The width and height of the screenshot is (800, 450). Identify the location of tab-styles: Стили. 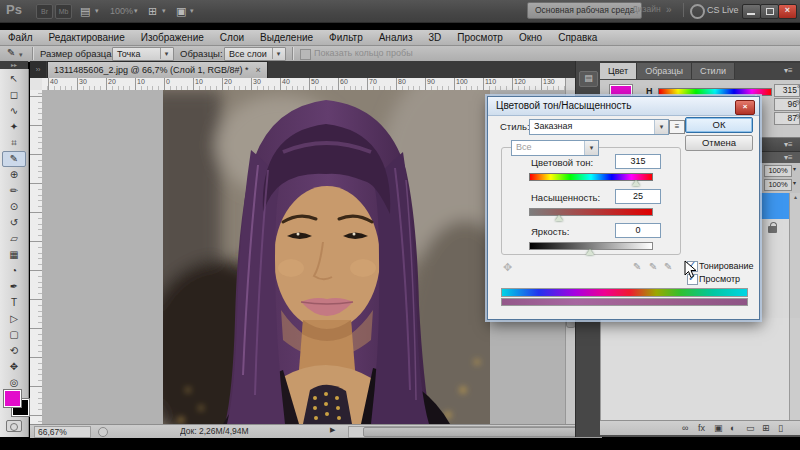
(714, 71).